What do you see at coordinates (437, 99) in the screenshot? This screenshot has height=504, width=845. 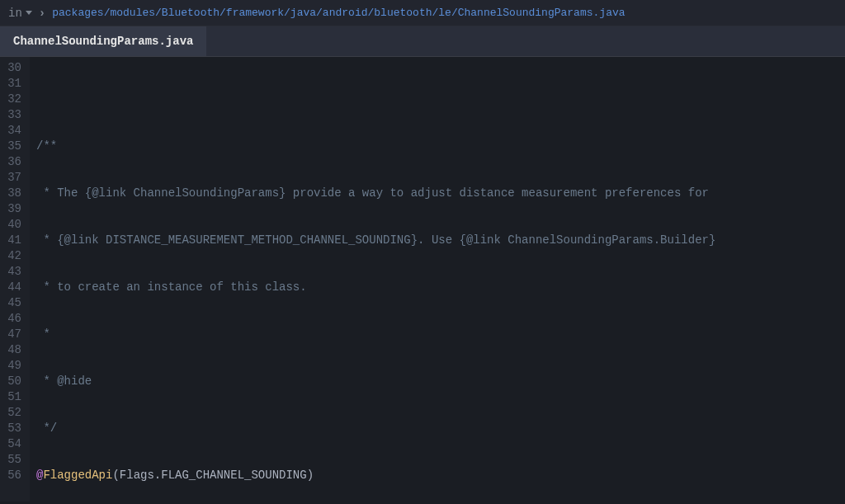 I see `code-line` at bounding box center [437, 99].